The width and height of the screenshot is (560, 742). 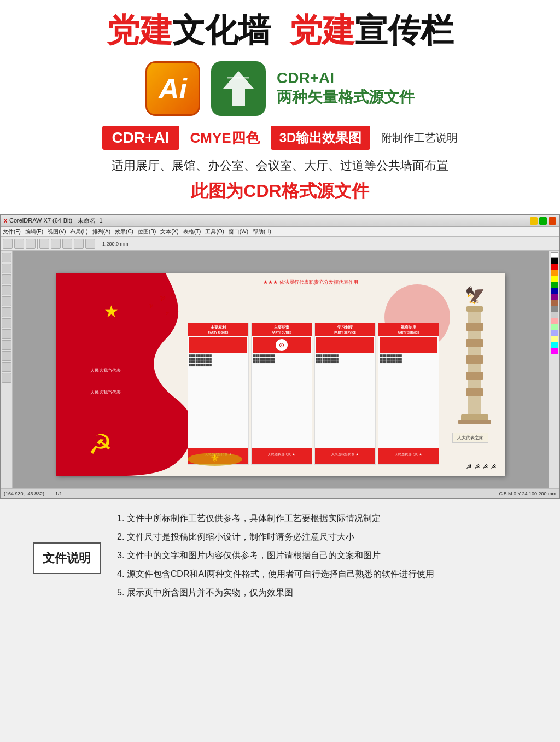 I want to click on menu-table: 表格(T), so click(x=192, y=232).